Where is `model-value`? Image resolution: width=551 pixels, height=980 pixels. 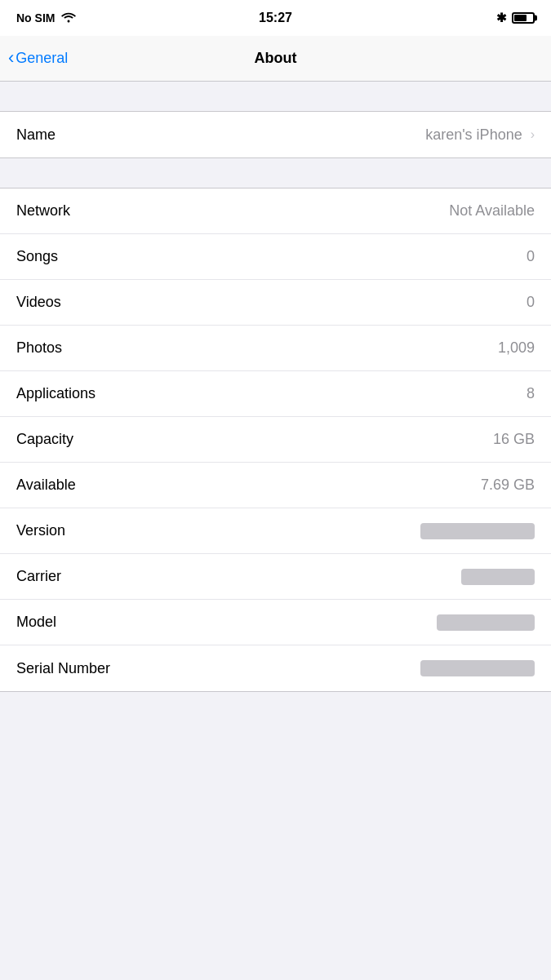
model-value is located at coordinates (486, 623).